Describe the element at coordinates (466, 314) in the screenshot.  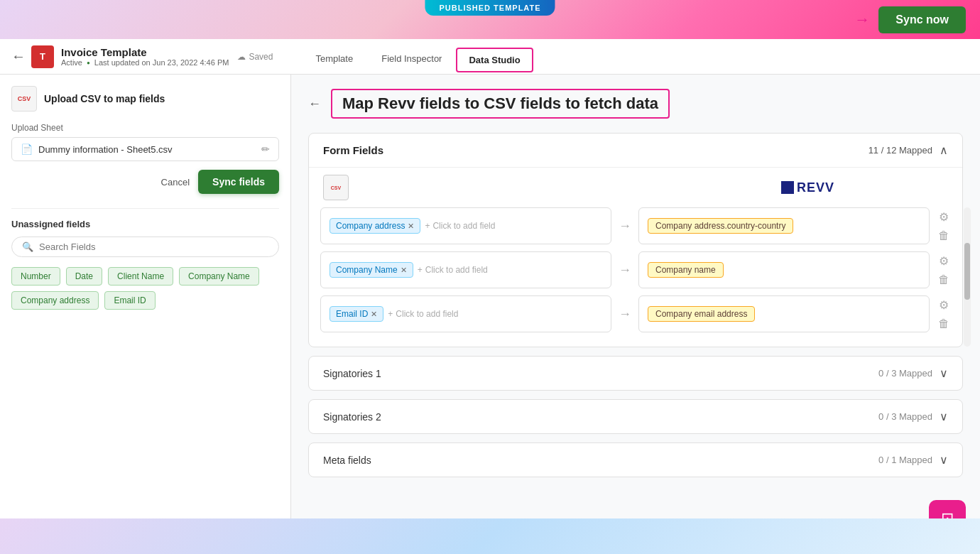
I see `left-field-email: Email ID ✕ + Click to add field` at that location.